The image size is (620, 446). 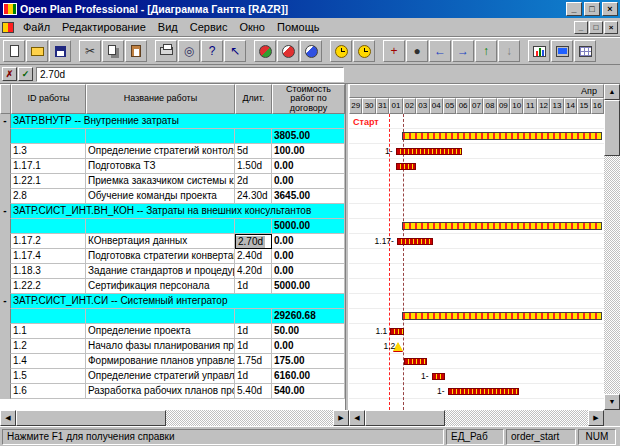 I want to click on menu-item-3: Вид, so click(x=168, y=27).